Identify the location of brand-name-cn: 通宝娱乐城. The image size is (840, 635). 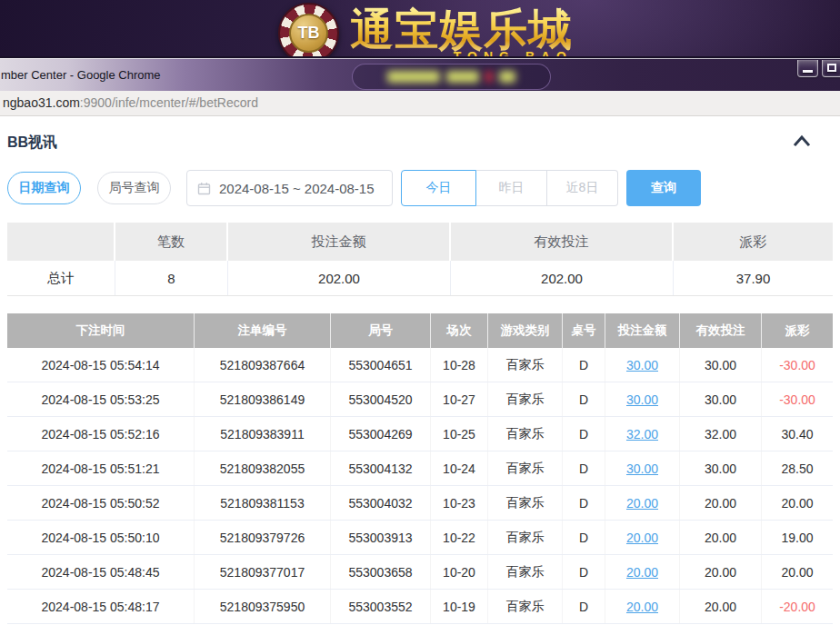
(462, 29).